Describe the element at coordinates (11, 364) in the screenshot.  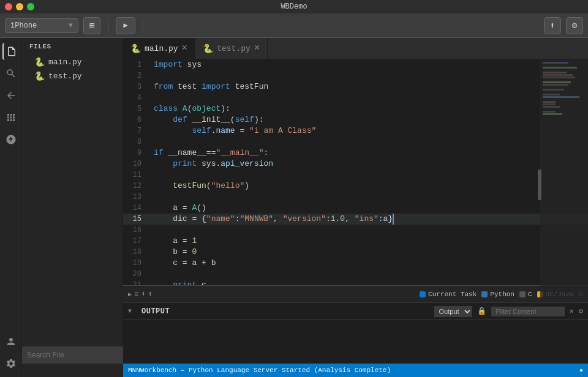
I see `activity-settings` at that location.